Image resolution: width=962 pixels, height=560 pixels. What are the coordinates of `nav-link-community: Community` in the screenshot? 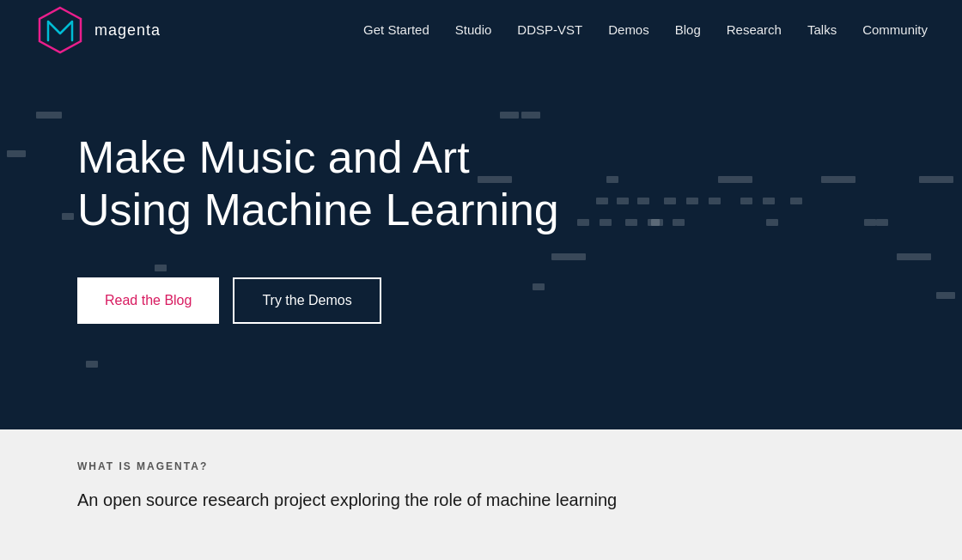 It's located at (895, 29).